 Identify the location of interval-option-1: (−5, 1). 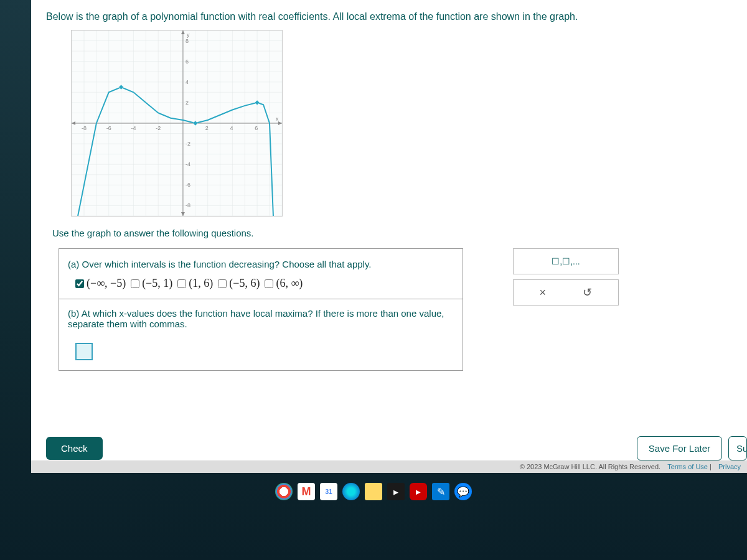
(152, 284).